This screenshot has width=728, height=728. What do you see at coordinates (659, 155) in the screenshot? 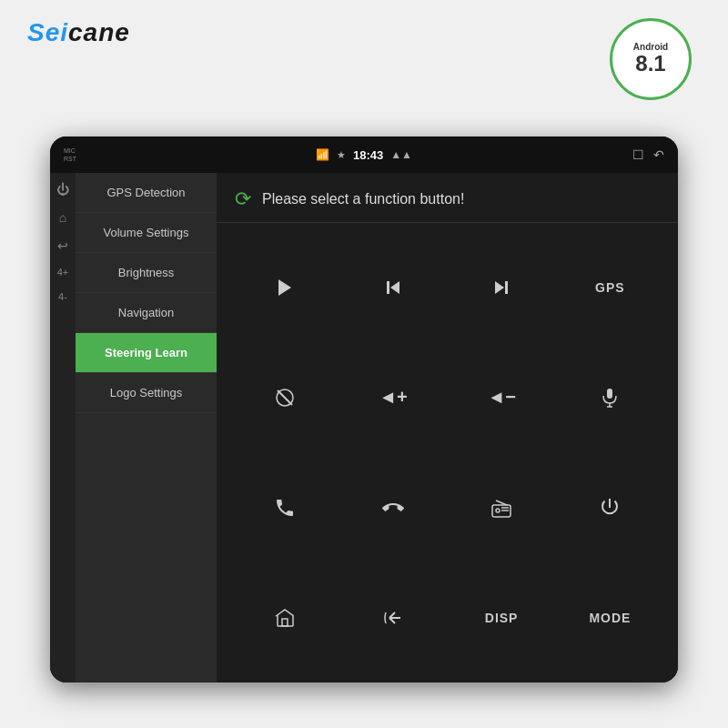
I see `back-nav-icon: ↶` at bounding box center [659, 155].